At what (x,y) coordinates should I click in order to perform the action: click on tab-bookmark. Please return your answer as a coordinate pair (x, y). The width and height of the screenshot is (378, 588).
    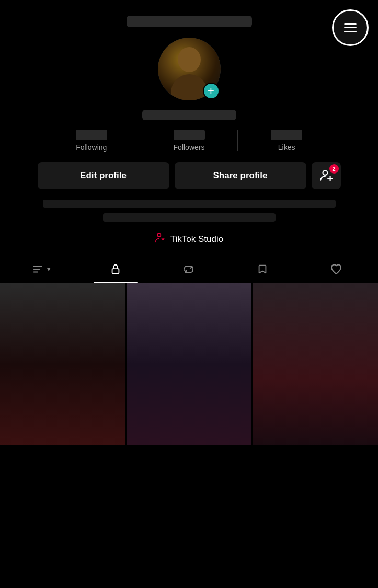
    Looking at the image, I should click on (262, 269).